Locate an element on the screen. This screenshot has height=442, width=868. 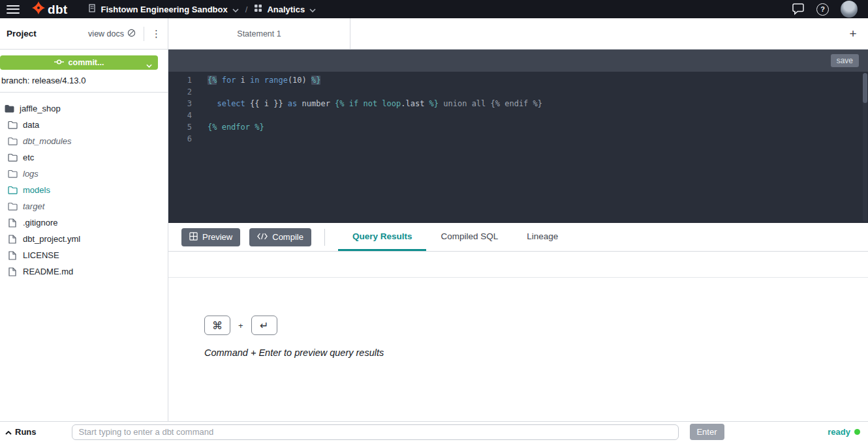
dbt-command-input is located at coordinates (375, 432).